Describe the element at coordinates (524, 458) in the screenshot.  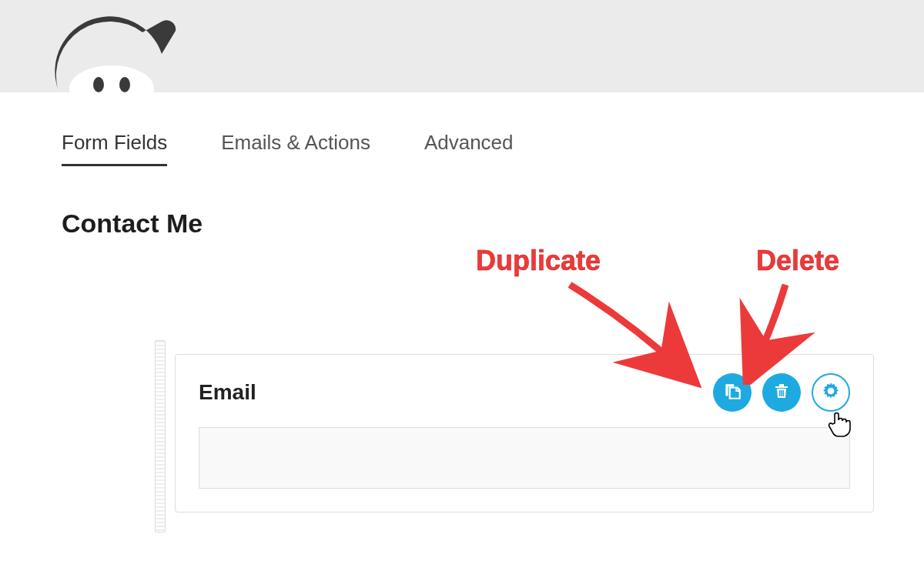
I see `email-field-input` at that location.